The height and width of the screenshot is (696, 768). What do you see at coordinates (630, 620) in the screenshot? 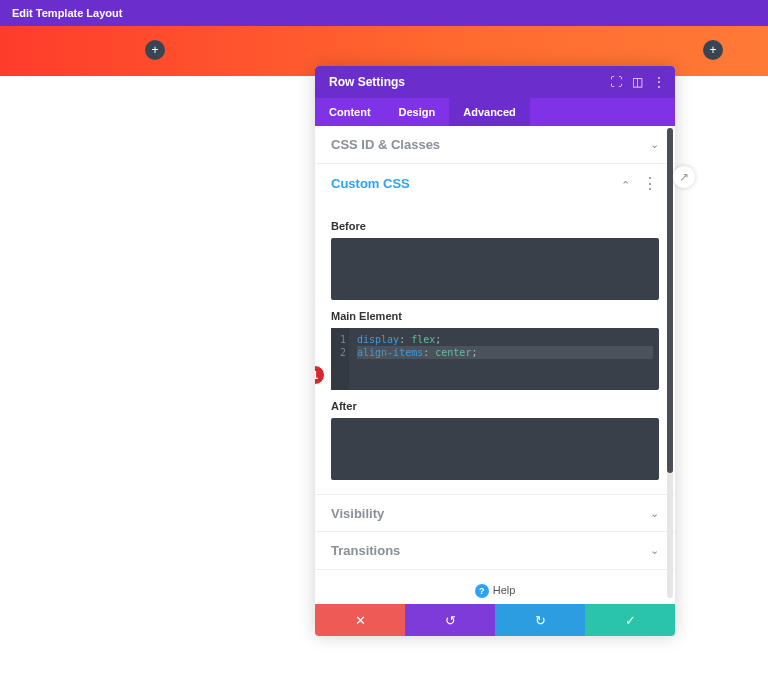
I see `save-button: ✓` at bounding box center [630, 620].